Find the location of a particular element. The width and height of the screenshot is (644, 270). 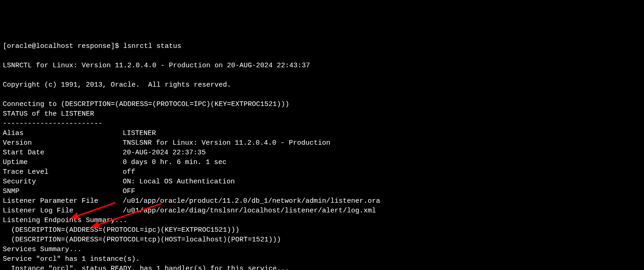

field-value: off is located at coordinates (129, 172).